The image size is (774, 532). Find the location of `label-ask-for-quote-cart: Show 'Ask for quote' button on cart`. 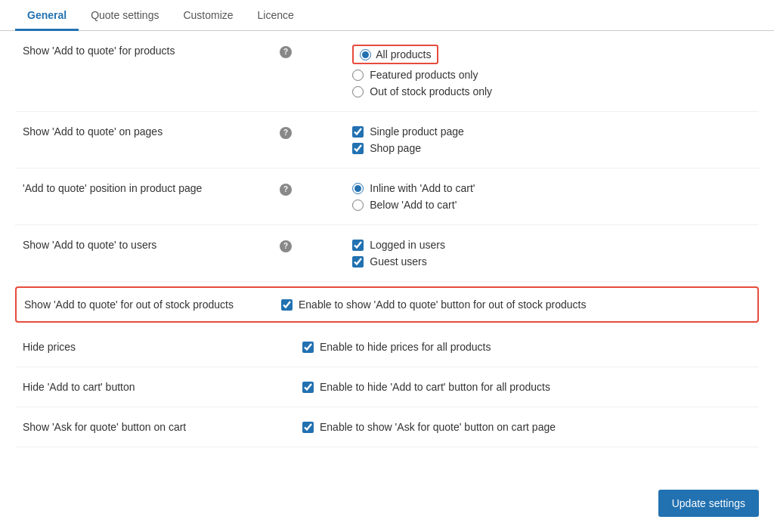

label-ask-for-quote-cart: Show 'Ask for quote' button on cart is located at coordinates (144, 428).